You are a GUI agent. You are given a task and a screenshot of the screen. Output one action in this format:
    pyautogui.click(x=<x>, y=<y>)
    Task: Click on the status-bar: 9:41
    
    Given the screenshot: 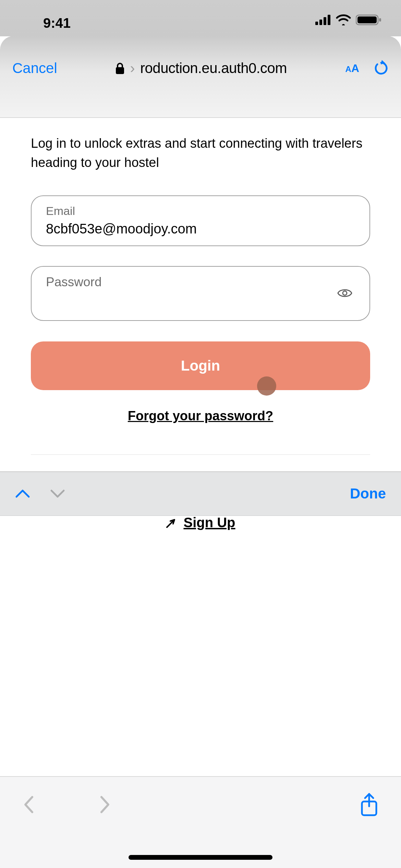 What is the action you would take?
    pyautogui.click(x=200, y=18)
    